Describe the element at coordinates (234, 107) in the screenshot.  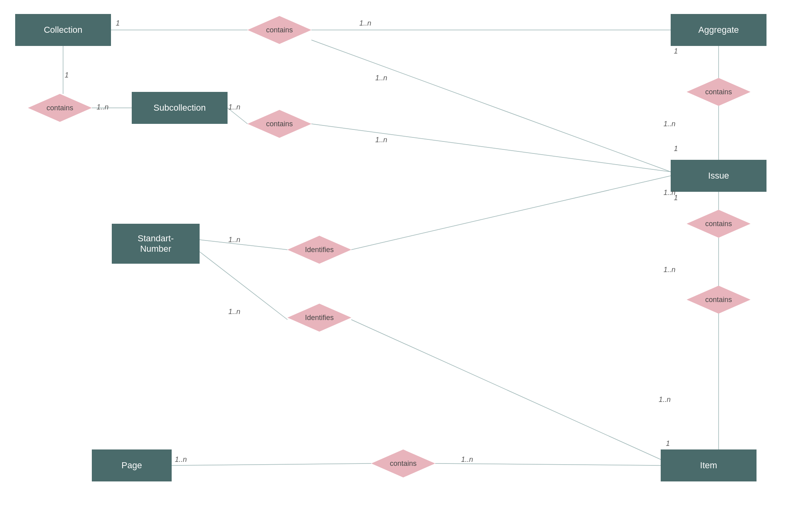
I see `mult-1n-subcollection-right: 1..n` at that location.